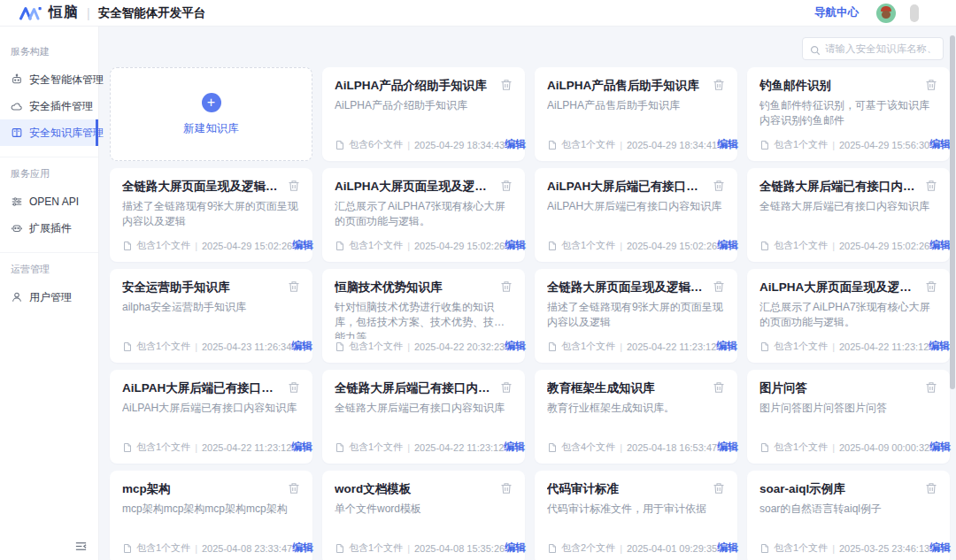 Image resolution: width=956 pixels, height=560 pixels. I want to click on knowledge-base-card: 安全运营助手知识库 ailpha安全运营助手知识库 包含1个文件 | 202, so click(211, 316).